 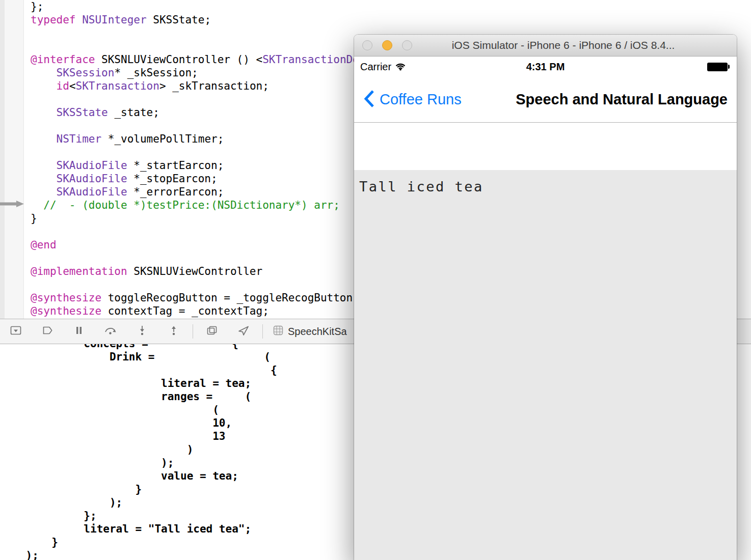 What do you see at coordinates (217, 113) in the screenshot?
I see `code-line: SKSState _state;` at bounding box center [217, 113].